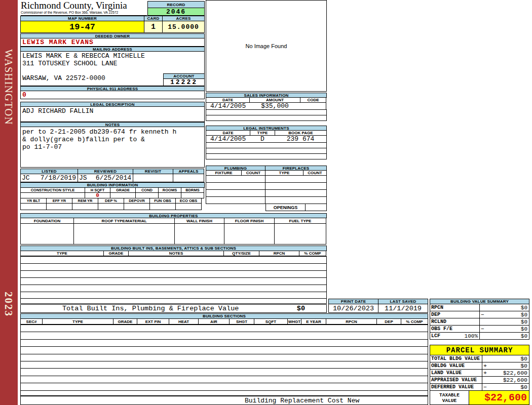  What do you see at coordinates (112, 24) in the screenshot?
I see `map-card-acres: MAP NUMBER CARD ACRES 19-47 1 15.0000` at bounding box center [112, 24].